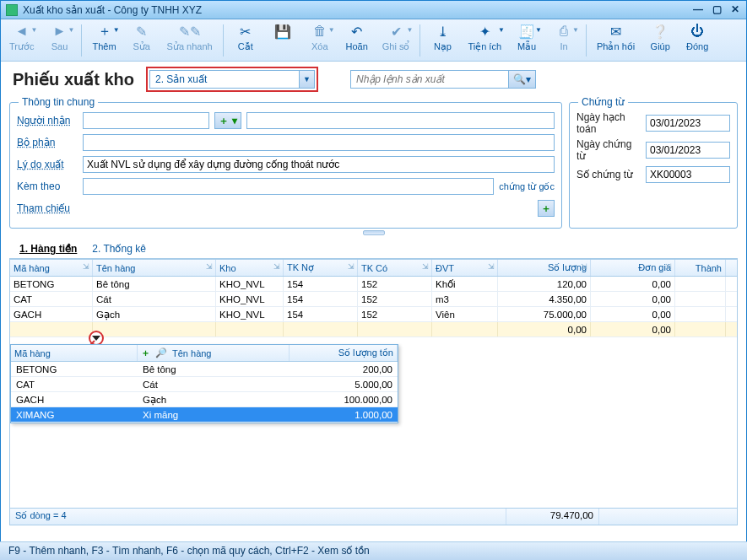 The image size is (747, 560). Describe the element at coordinates (47, 143) in the screenshot. I see `dept-label: Bộ phận` at that location.